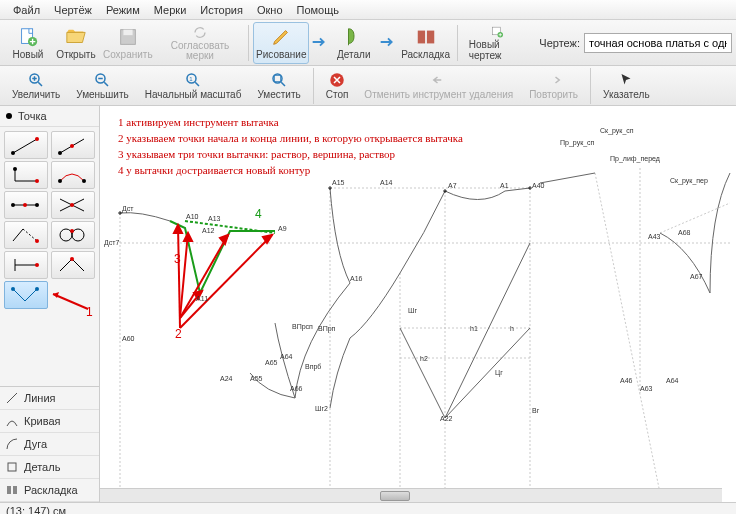  Describe the element at coordinates (272, 362) in the screenshot. I see `svg-text: А65` at that location.